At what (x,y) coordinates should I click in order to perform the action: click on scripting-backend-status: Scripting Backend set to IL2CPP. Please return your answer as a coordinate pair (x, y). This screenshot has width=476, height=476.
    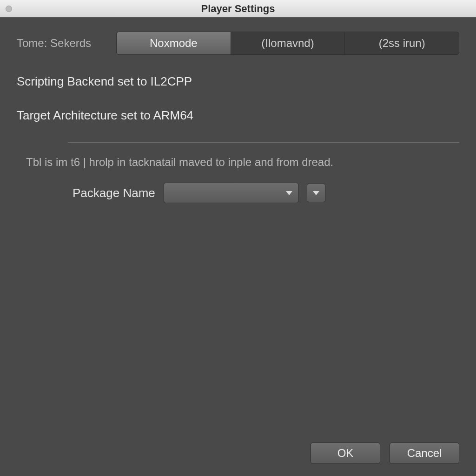
    Looking at the image, I should click on (238, 82).